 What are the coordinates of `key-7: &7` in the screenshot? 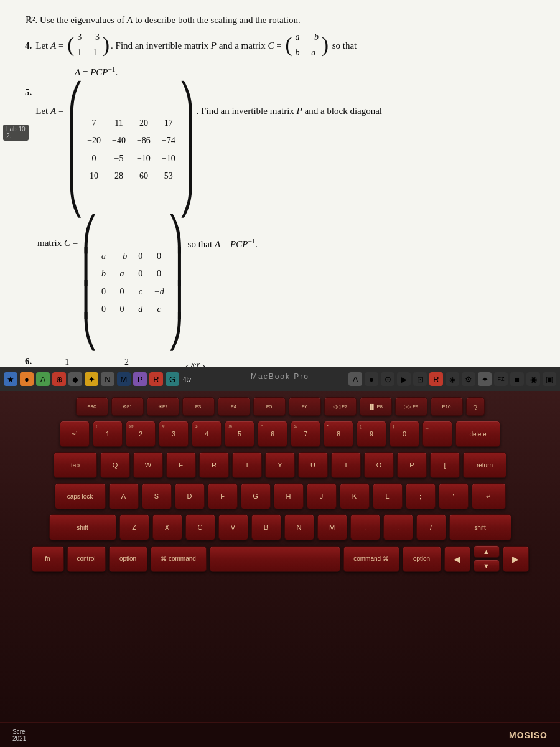 It's located at (306, 434).